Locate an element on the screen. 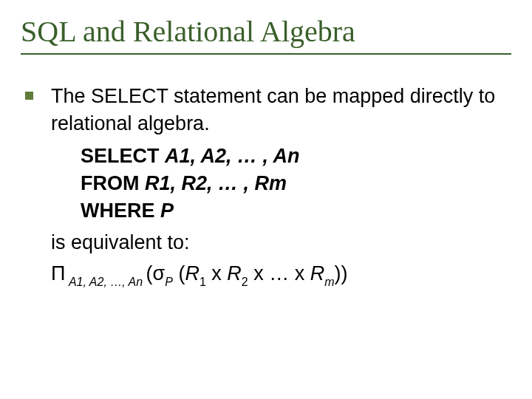  square-bullet-icon is located at coordinates (30, 96).